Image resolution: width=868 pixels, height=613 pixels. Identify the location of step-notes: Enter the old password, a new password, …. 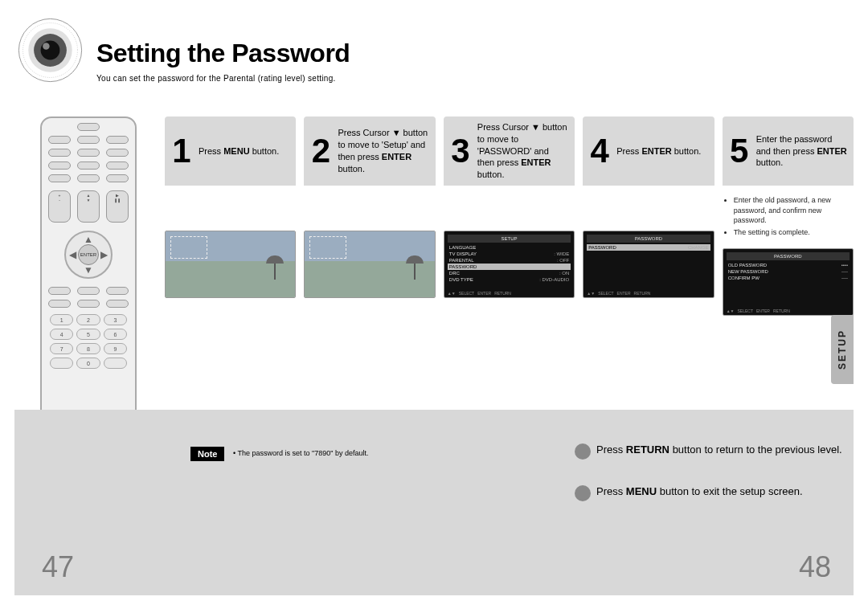
(788, 216).